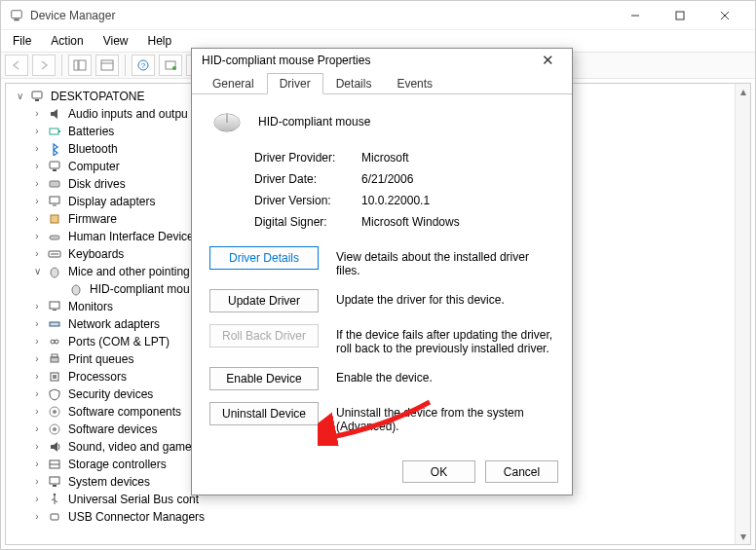  Describe the element at coordinates (404, 190) in the screenshot. I see `driver-info-grid: Driver Provider: Microsoft Driver Date: …` at that location.